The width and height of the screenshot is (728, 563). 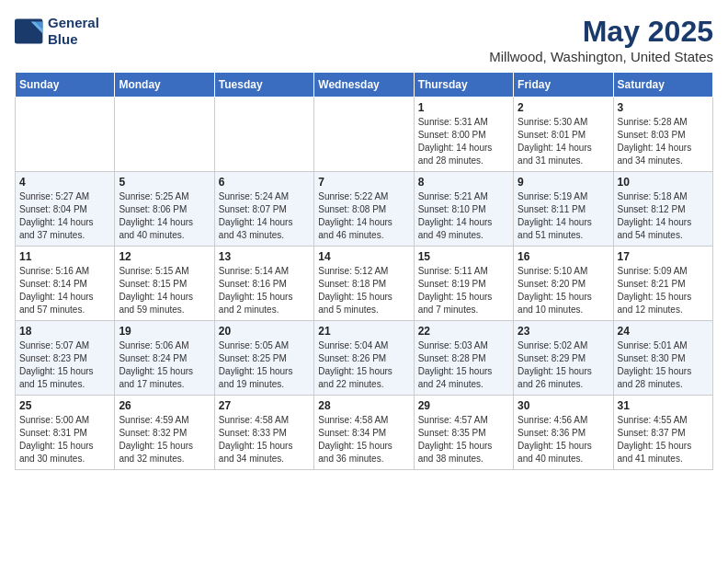 I want to click on weekday-header-tuesday: Tuesday, so click(x=264, y=85).